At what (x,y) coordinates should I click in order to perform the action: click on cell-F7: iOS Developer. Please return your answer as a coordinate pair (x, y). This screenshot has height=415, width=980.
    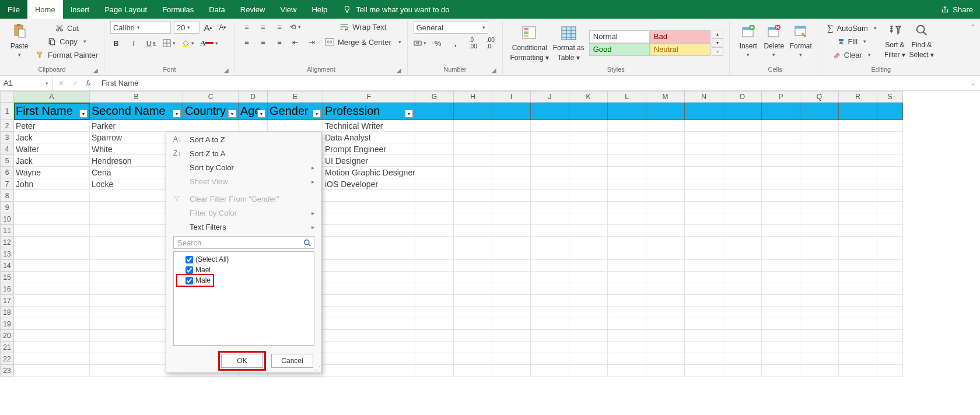
    Looking at the image, I should click on (369, 184).